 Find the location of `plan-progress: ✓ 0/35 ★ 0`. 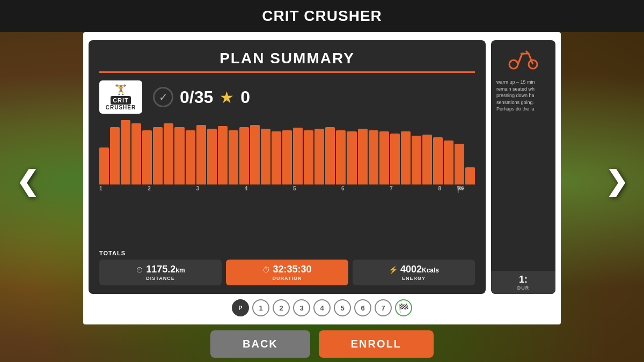

plan-progress: ✓ 0/35 ★ 0 is located at coordinates (314, 97).